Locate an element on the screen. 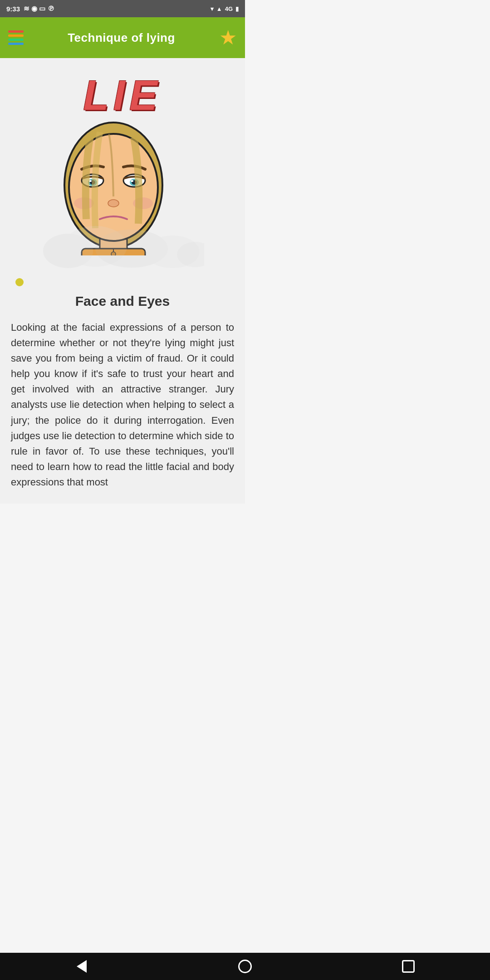  battery-icon: ▮ is located at coordinates (237, 9).